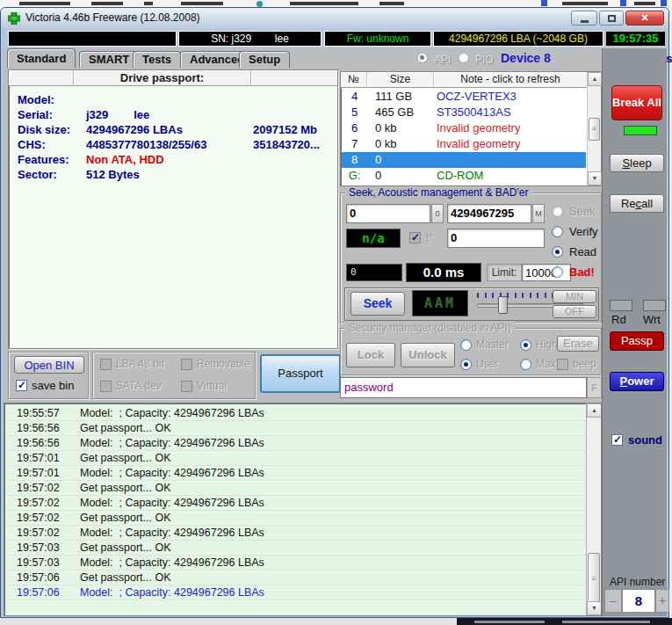  I want to click on api-number-increment-button: +, so click(662, 601).